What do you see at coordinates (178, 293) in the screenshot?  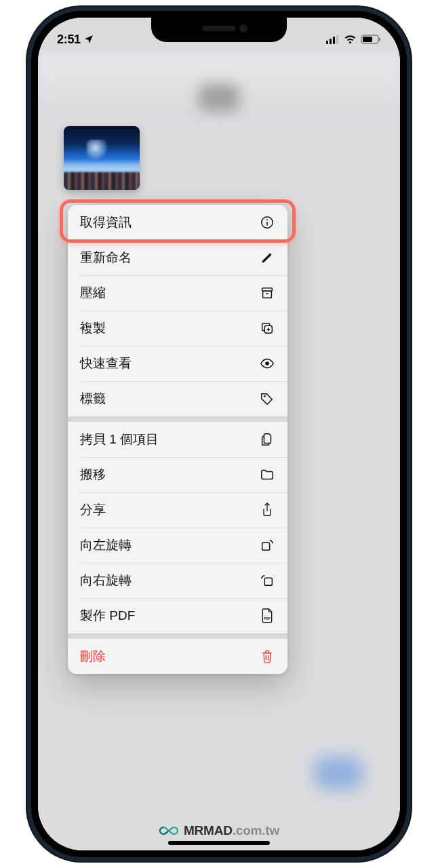 I see `menu-item-compress: 壓縮` at bounding box center [178, 293].